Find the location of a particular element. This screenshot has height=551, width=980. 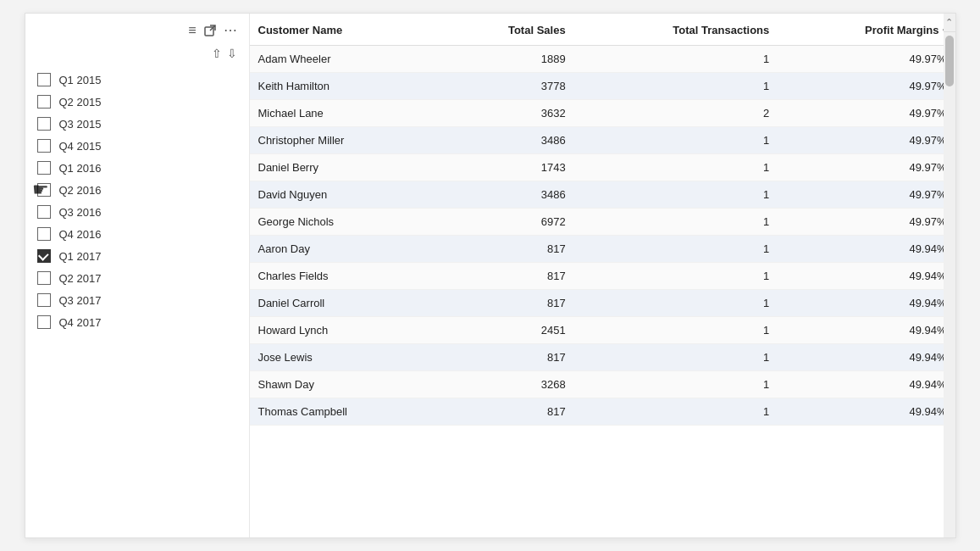

sidebar-item-label-q1-2017: Q1 2017 is located at coordinates (80, 256).